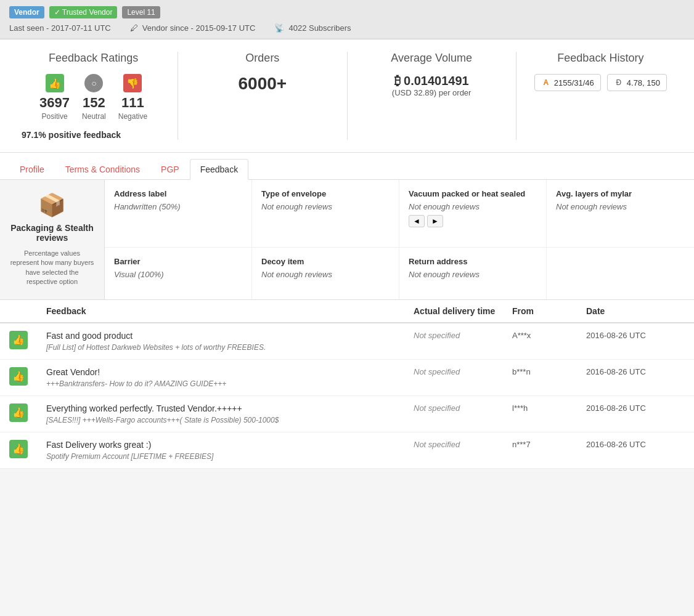  Describe the element at coordinates (18, 340) in the screenshot. I see `thumbs-up-icon-row1: 👍` at that location.